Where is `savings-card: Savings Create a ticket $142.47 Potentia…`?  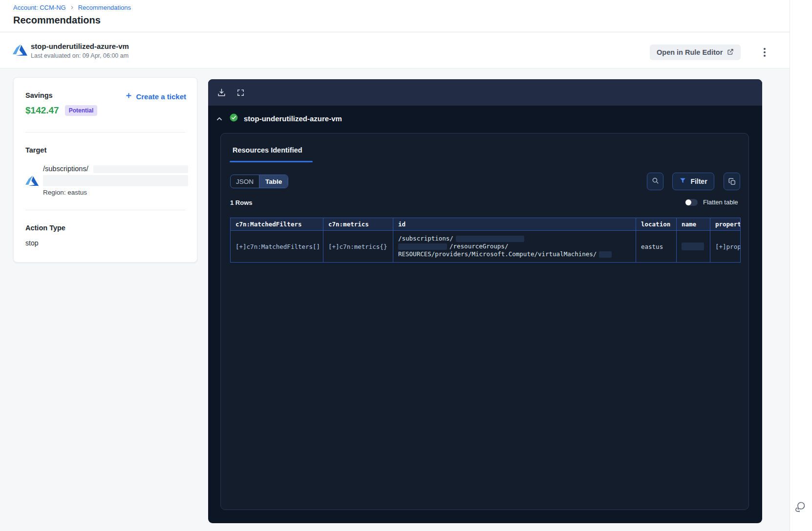
savings-card: Savings Create a ticket $142.47 Potentia… is located at coordinates (106, 170).